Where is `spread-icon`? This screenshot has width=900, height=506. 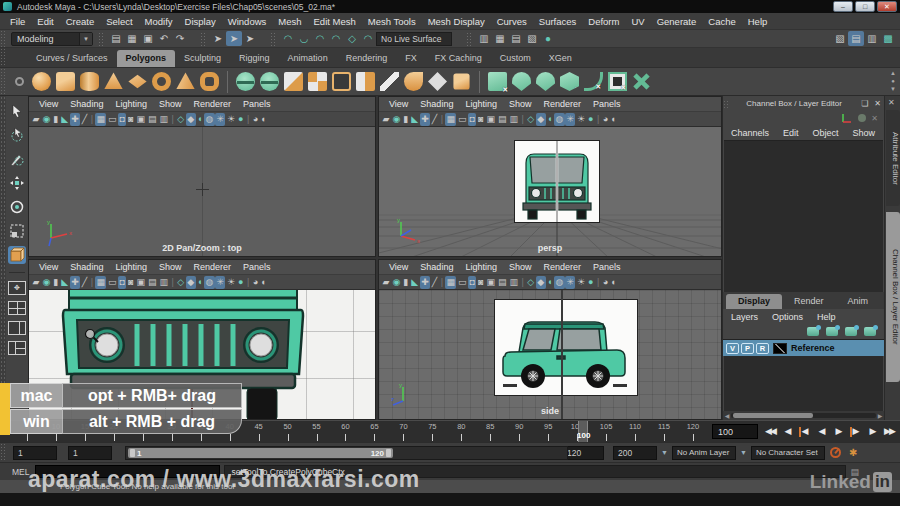
spread-icon is located at coordinates (438, 82).